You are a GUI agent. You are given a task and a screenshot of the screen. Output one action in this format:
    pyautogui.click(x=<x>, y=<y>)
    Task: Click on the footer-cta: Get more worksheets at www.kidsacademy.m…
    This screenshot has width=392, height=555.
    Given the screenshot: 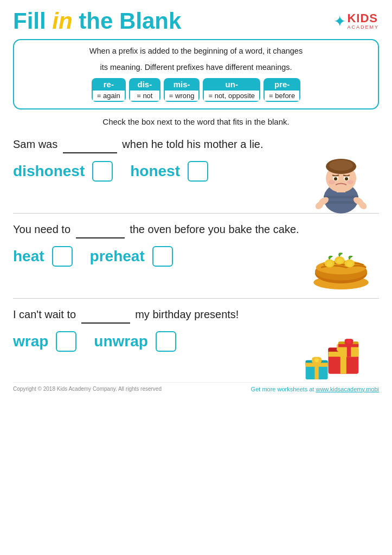 What is the action you would take?
    pyautogui.click(x=315, y=389)
    